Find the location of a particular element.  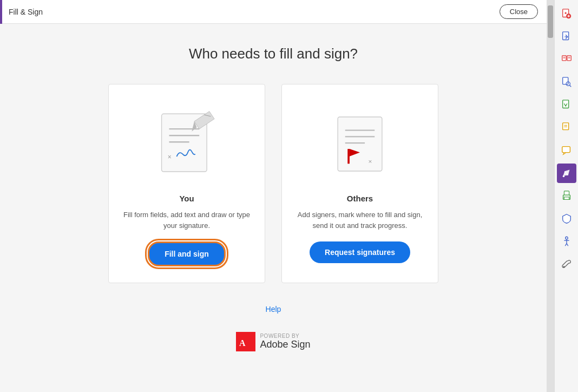

you-card: × You Fill form fields, add text and dra… is located at coordinates (187, 184).